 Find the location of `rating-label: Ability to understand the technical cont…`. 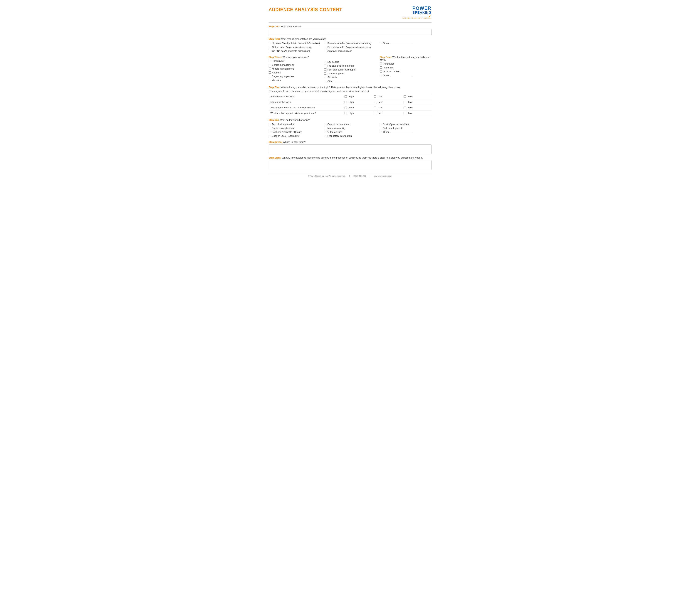

rating-label: Ability to understand the technical cont… is located at coordinates (306, 108).